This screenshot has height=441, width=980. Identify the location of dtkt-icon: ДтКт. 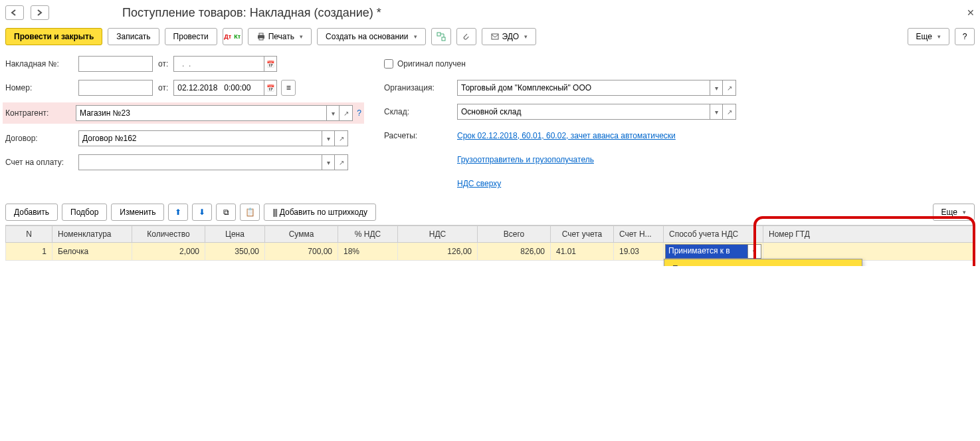
(233, 37).